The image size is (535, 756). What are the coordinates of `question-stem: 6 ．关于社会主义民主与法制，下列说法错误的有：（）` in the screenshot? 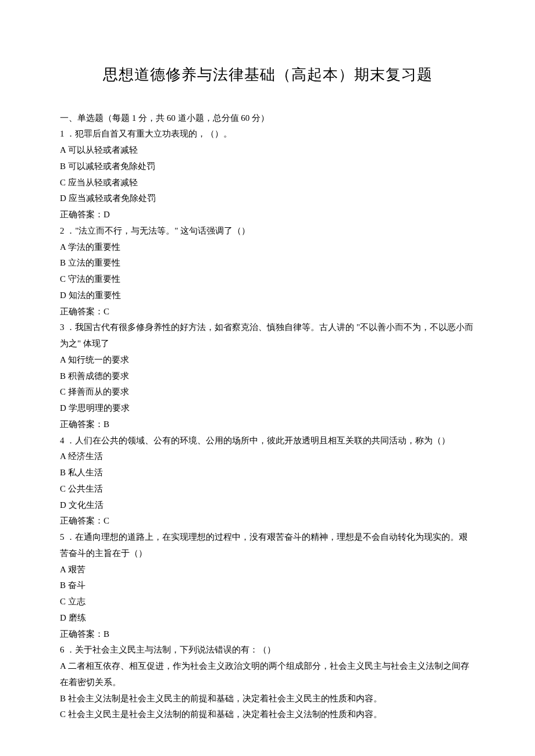 It's located at (268, 650).